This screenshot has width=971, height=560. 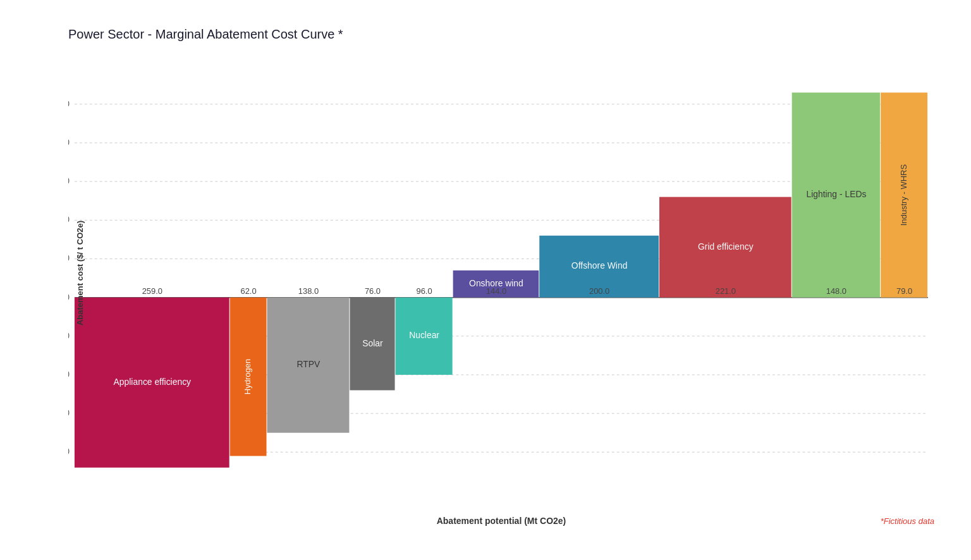 I want to click on fictitious-note: *Fictitious data, so click(x=908, y=521).